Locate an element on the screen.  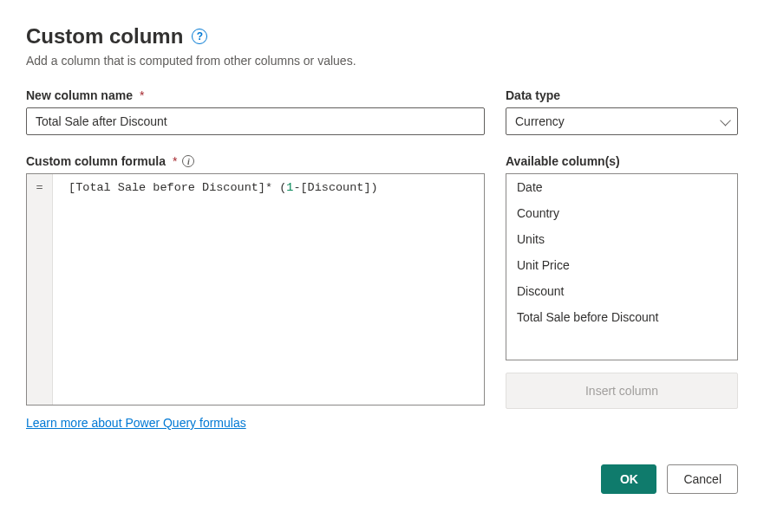
list-item: Unit Price is located at coordinates (622, 265).